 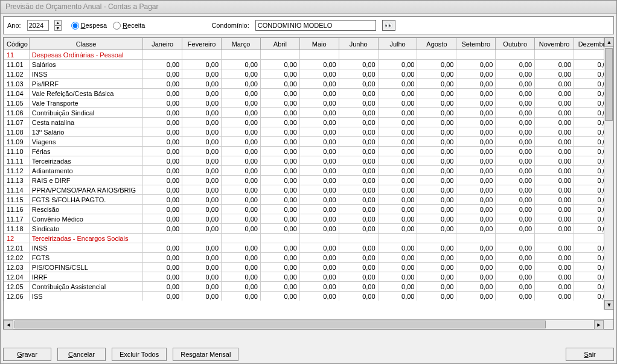 I want to click on scroll-left-icon: ◄, so click(x=8, y=325).